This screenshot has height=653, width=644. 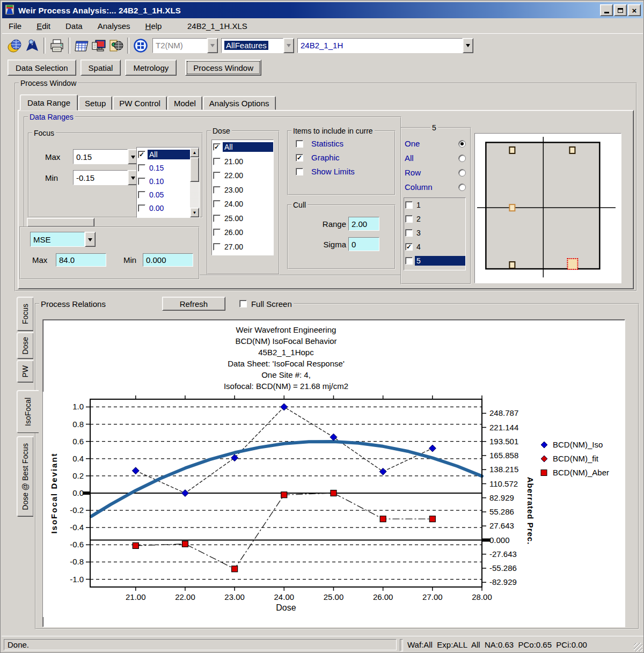 I want to click on list-item: 2, so click(x=435, y=219).